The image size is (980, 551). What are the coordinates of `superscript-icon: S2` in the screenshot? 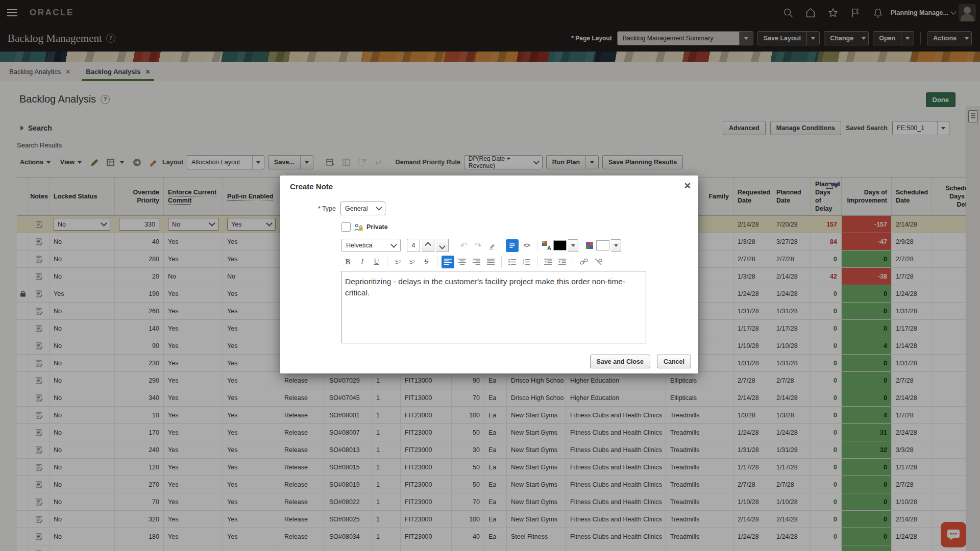 It's located at (412, 262).